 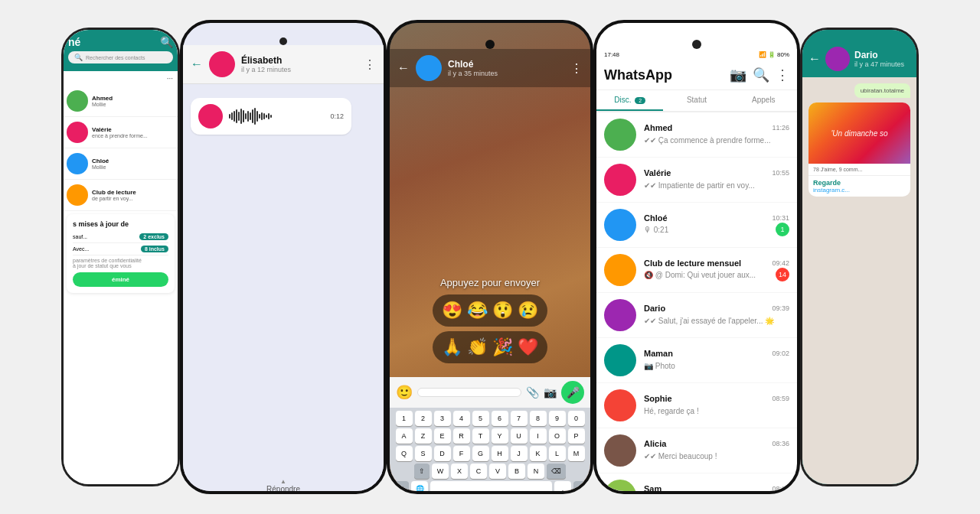 What do you see at coordinates (283, 490) in the screenshot?
I see `repondre-label: Répondre` at bounding box center [283, 490].